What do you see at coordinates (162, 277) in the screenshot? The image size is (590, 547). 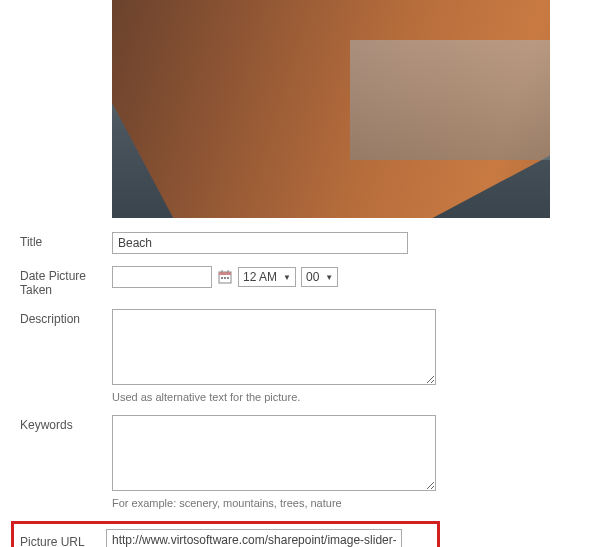 I see `date-input` at bounding box center [162, 277].